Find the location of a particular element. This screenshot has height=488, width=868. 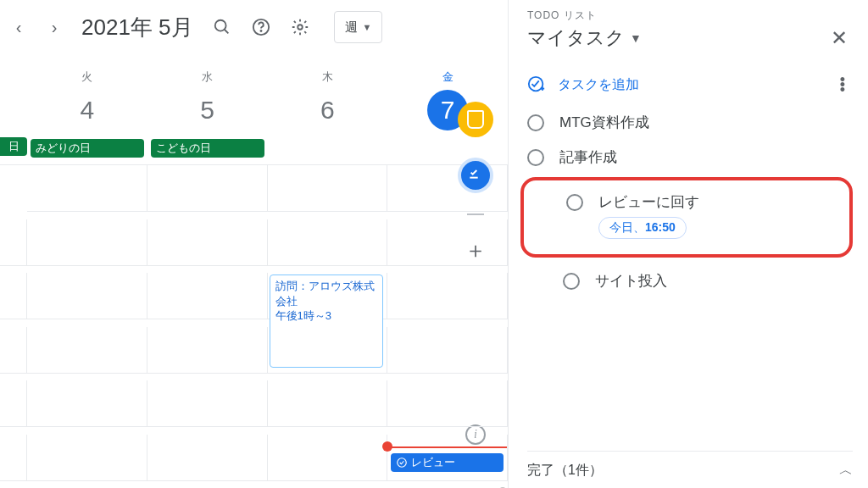

task-label: サイト投入 is located at coordinates (631, 281).